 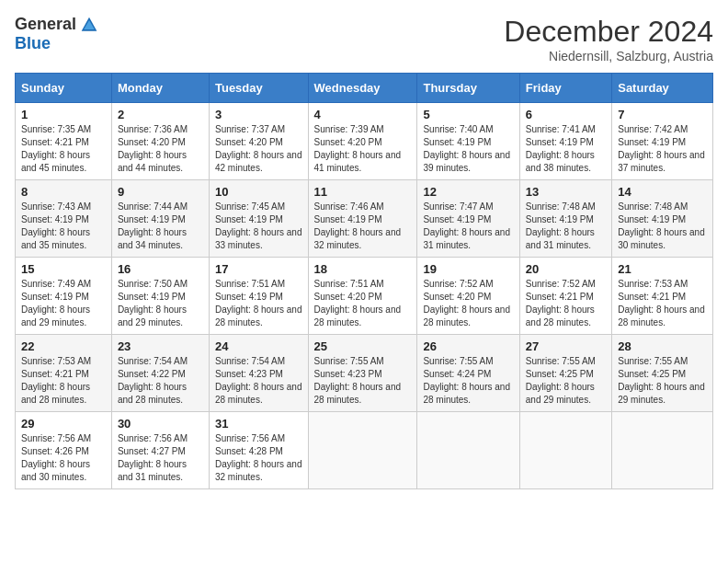 I want to click on calendar-cell: 19 Sunrise: 7:52 AMSunset: 4:20 PMDaylig…, so click(x=469, y=296).